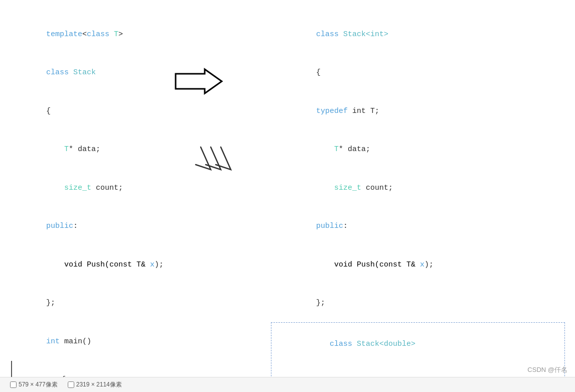 The width and height of the screenshot is (575, 392). Describe the element at coordinates (418, 150) in the screenshot. I see `code-line: T* data;` at that location.